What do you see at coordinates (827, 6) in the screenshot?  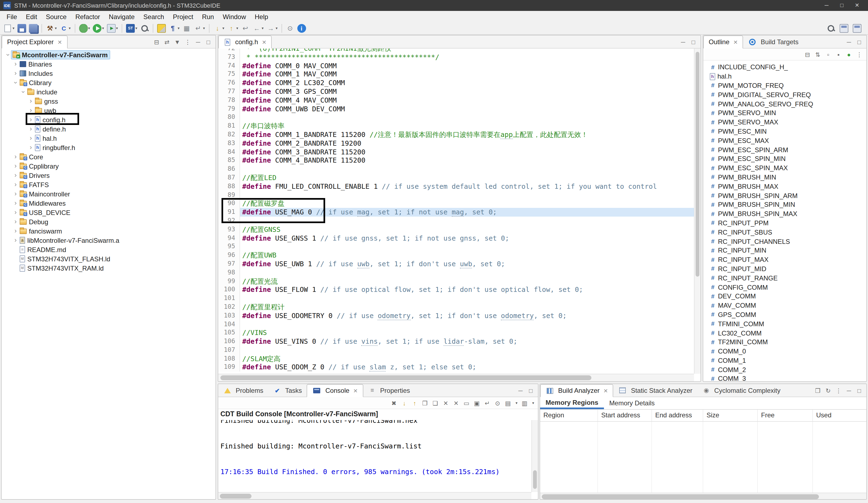 I see `minimize-window-button: ─` at bounding box center [827, 6].